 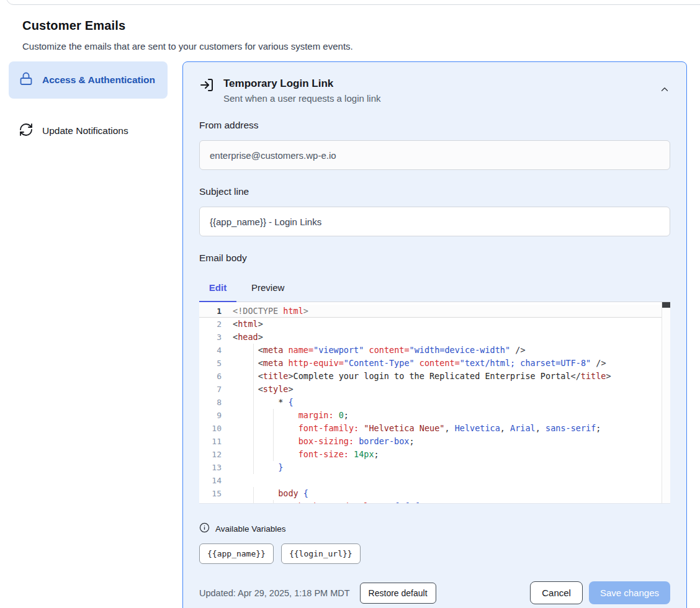 I want to click on updated-timestamp: Updated: Apr 29, 2025, 1:18 PM MDT, so click(x=274, y=593).